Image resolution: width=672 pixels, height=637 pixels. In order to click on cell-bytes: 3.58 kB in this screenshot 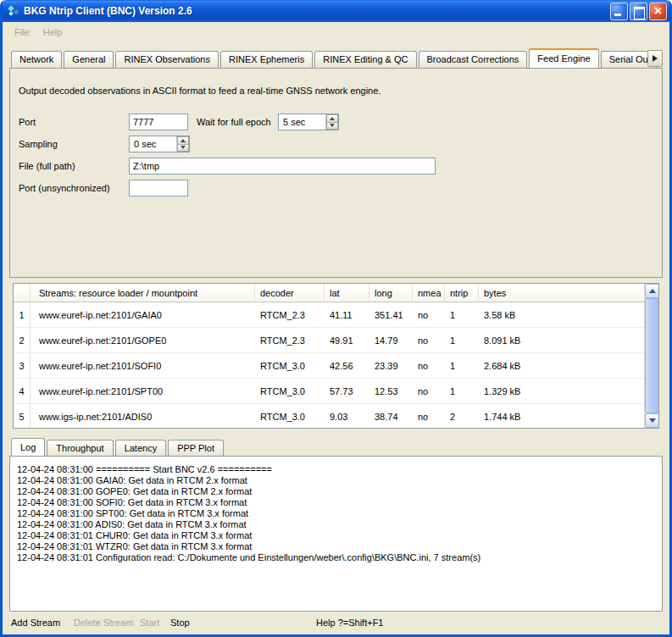, I will do `click(561, 315)`.